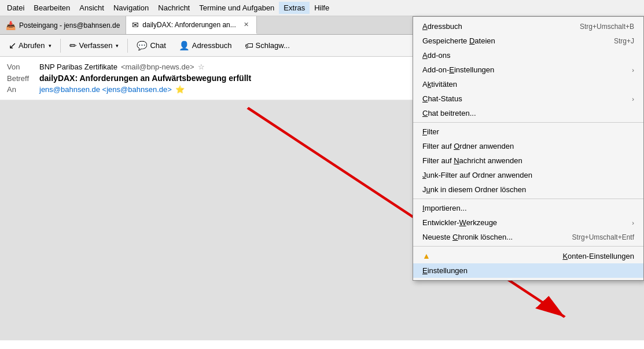 The width and height of the screenshot is (644, 349). Describe the element at coordinates (205, 46) in the screenshot. I see `adressbuch-button: 👤 Adressbuch` at that location.